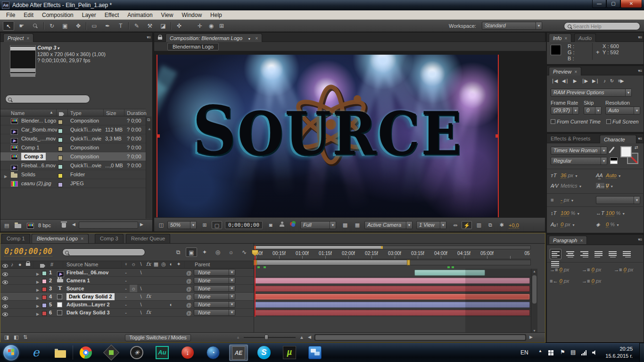 Image resolution: width=644 pixels, height=362 pixels. Describe the element at coordinates (357, 225) in the screenshot. I see `grid-icon: ▦` at that location.